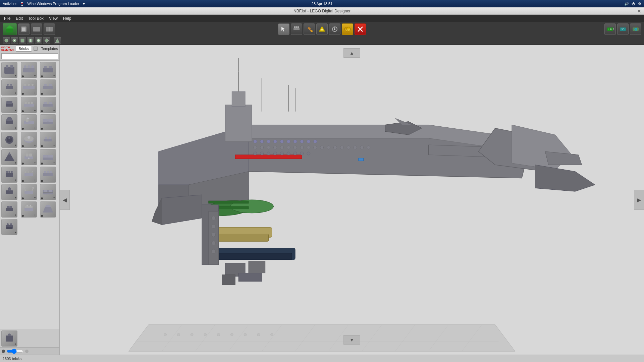 The image size is (644, 362). Describe the element at coordinates (53, 4) in the screenshot. I see `wine-loader-label: Wine Windows Program Loader` at that location.